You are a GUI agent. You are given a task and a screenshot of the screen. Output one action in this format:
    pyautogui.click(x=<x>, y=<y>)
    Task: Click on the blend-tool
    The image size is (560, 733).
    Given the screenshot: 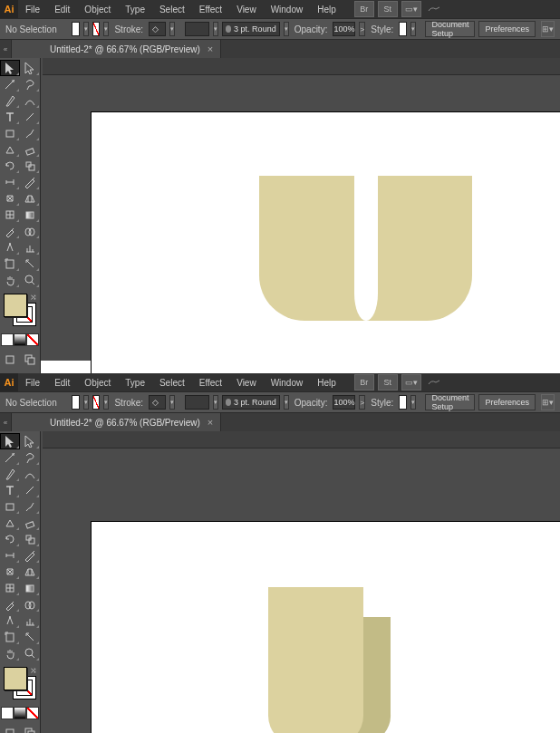 What is the action you would take?
    pyautogui.click(x=30, y=231)
    